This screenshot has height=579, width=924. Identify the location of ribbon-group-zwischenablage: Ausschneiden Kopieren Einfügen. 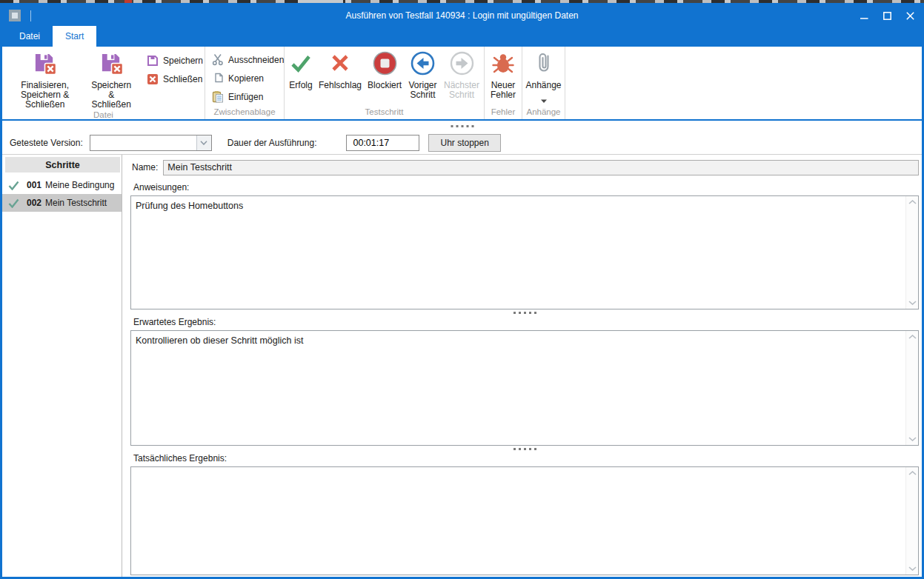
(245, 83).